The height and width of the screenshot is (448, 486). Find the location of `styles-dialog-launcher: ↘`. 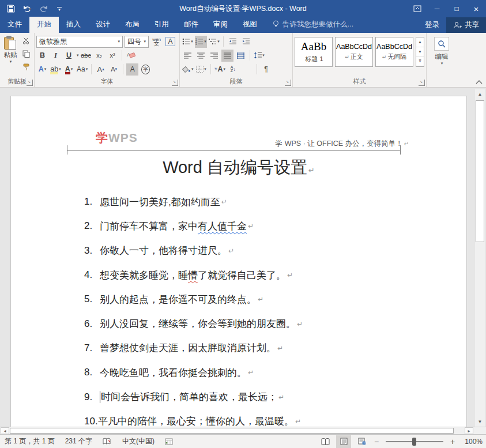

styles-dialog-launcher: ↘ is located at coordinates (422, 83).